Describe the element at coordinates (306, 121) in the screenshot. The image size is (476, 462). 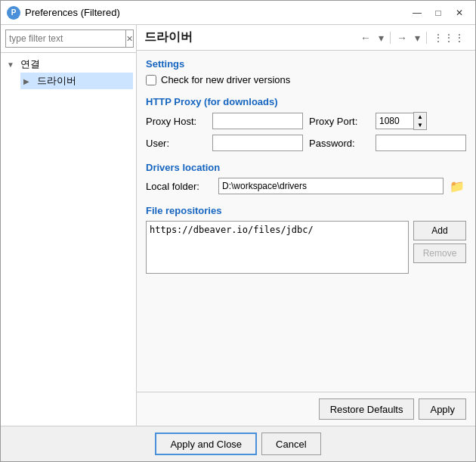
I see `proxy-host-row: Proxy Host: Proxy Port: ▲ ▼` at that location.